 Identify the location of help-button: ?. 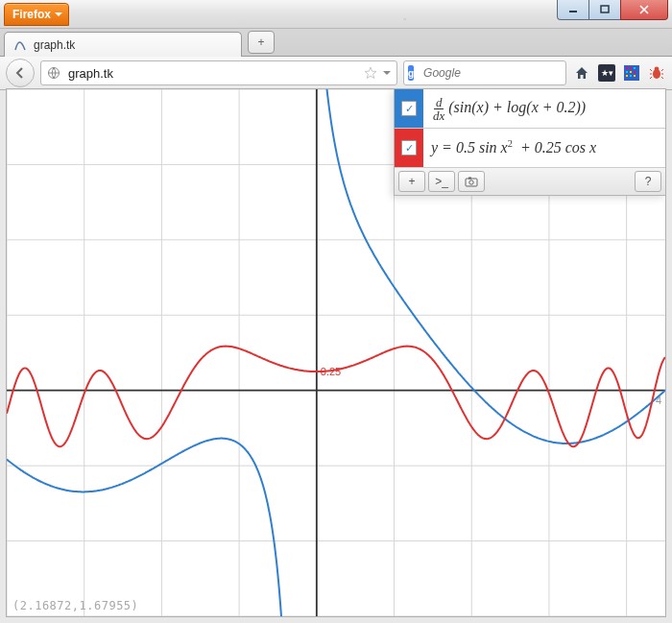
(648, 181).